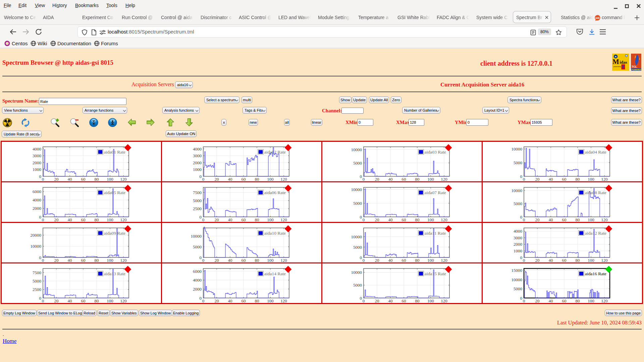  What do you see at coordinates (37, 290) in the screenshot?
I see `svg-text: 2500` at bounding box center [37, 290].